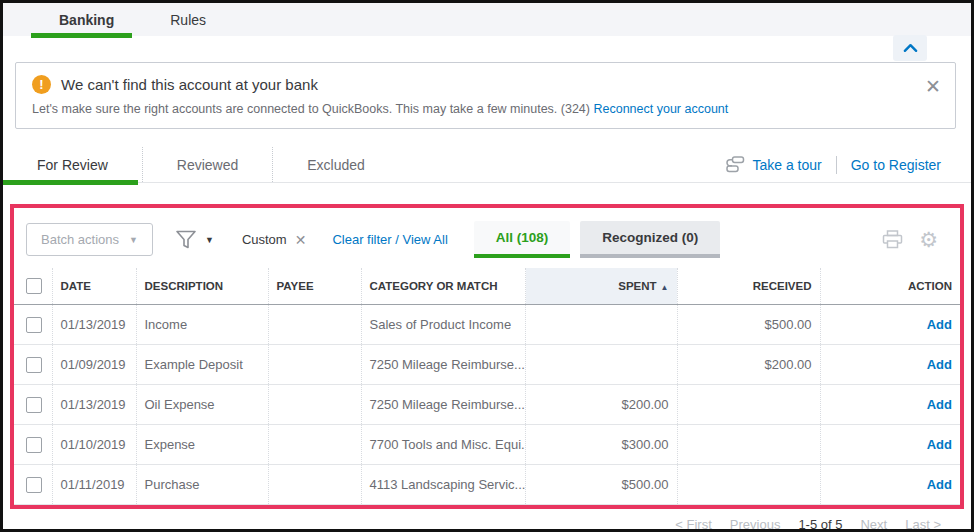  I want to click on banner-message-text: Let's make sure the right accounts are c…, so click(311, 109).